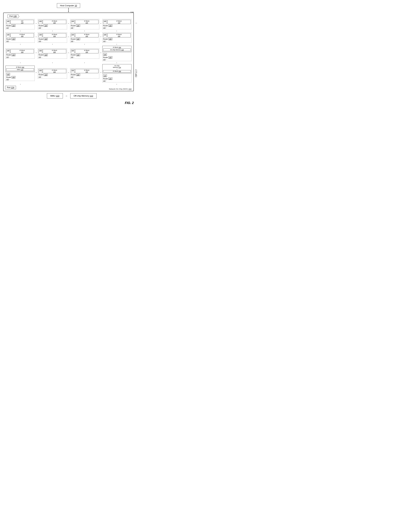 The width and height of the screenshot is (411, 532). What do you see at coordinates (9, 26) in the screenshot?
I see `router-label-r1c1: Router` at bounding box center [9, 26].